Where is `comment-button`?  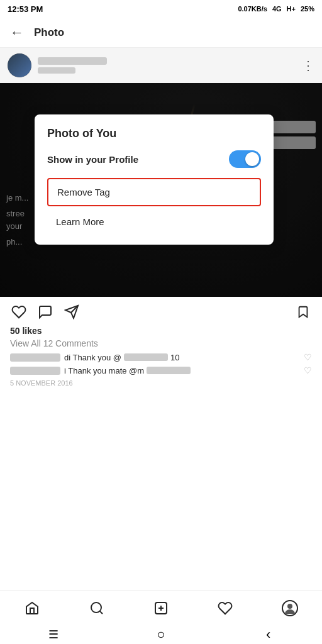
comment-button is located at coordinates (45, 312).